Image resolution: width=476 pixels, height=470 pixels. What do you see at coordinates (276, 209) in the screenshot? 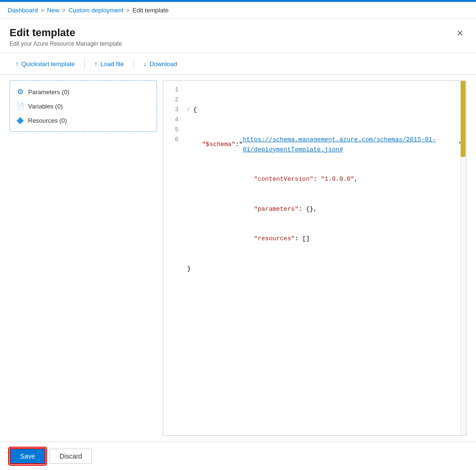
I see `parameters-key: "parameters"` at bounding box center [276, 209].